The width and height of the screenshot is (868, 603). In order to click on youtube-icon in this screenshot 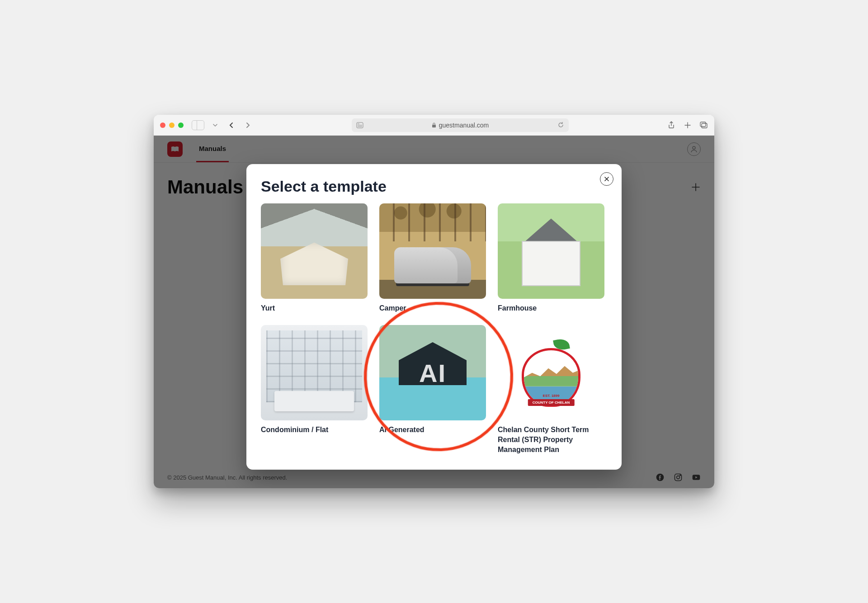, I will do `click(696, 477)`.